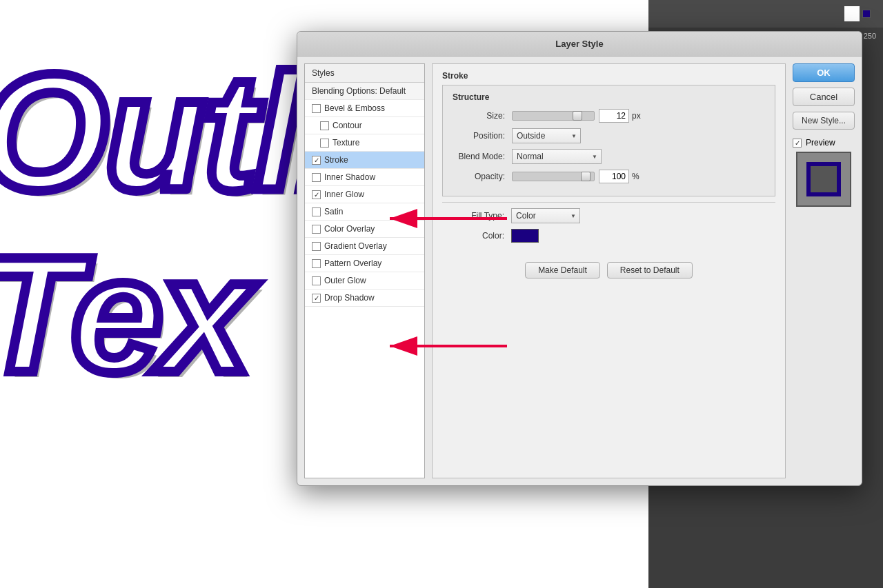 Image resolution: width=883 pixels, height=588 pixels. I want to click on structure-title: Structure, so click(608, 97).